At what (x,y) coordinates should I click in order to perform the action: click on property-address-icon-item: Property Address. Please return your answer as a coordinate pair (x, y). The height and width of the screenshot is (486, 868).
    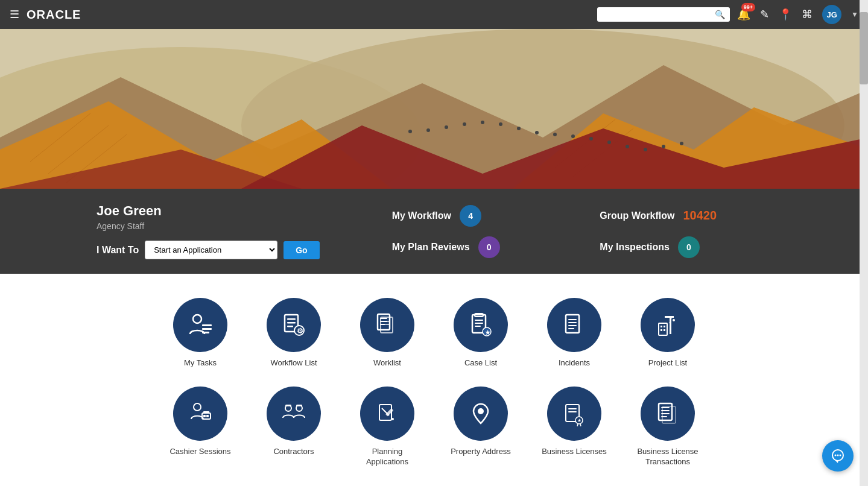
    Looking at the image, I should click on (481, 427).